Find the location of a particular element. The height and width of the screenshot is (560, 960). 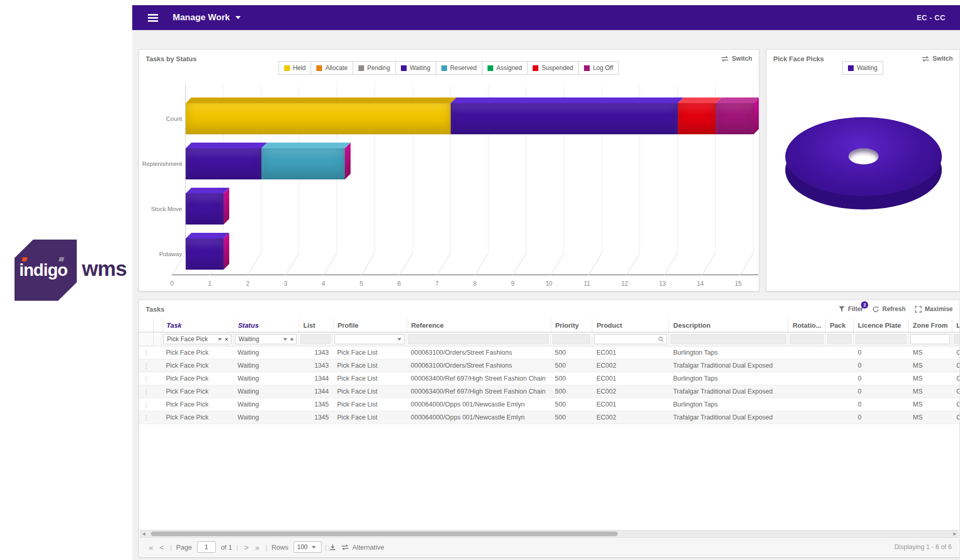

horizontal-scrollbar: ◀ ▶ is located at coordinates (549, 534).